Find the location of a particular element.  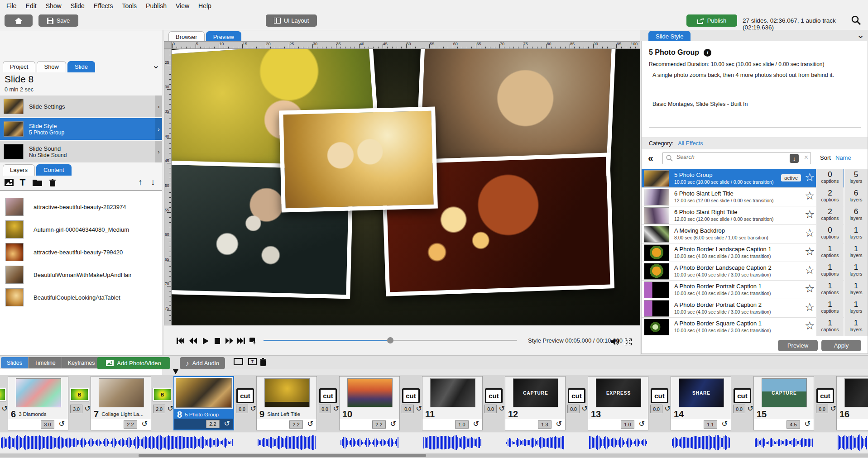

effect-row: 5 Photo Group10.00 sec (10.00 sec slide … is located at coordinates (754, 178).